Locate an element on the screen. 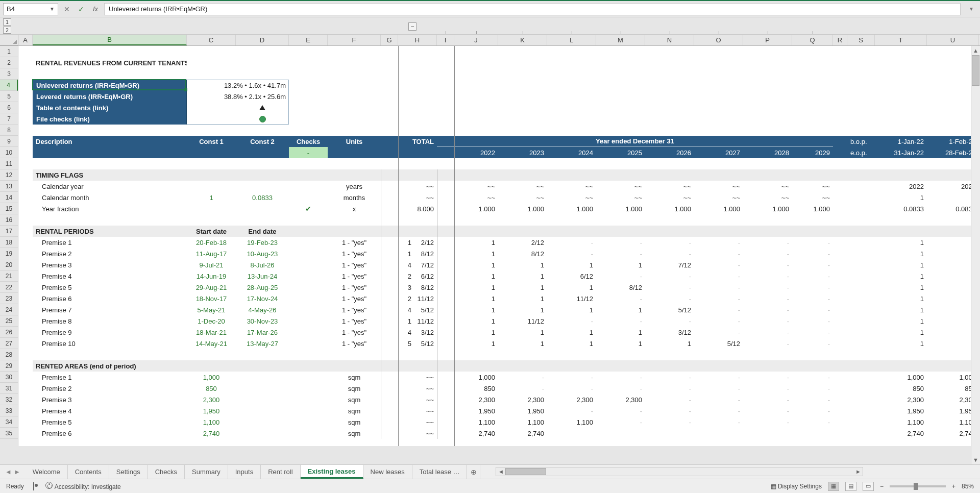 The image size is (980, 493). cell-K26: 1 is located at coordinates (523, 332).